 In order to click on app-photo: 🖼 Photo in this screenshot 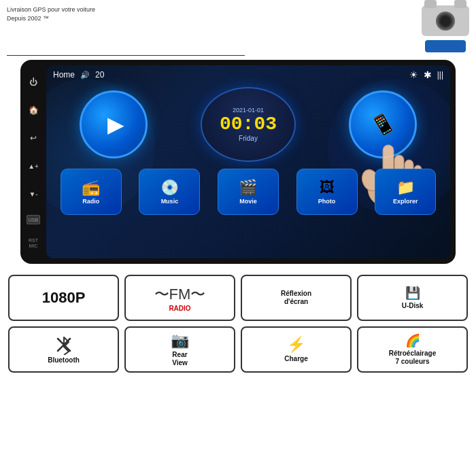, I will do `click(327, 192)`.